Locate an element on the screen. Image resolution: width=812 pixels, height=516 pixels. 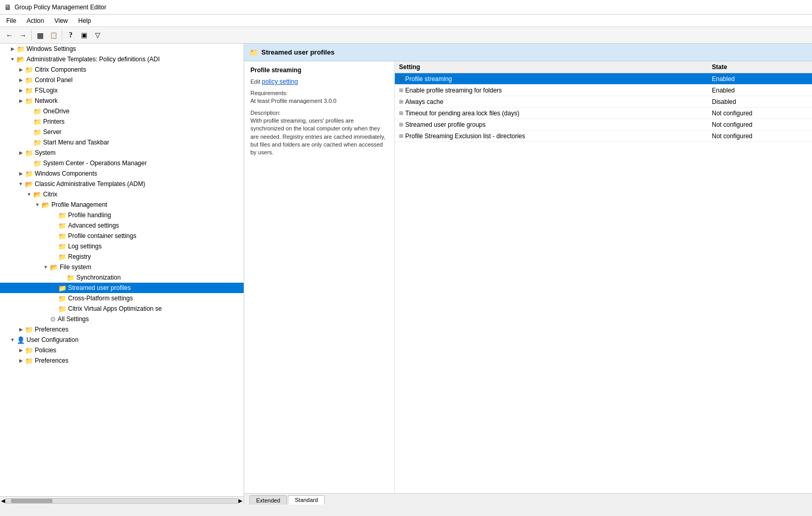
expand-profile-management: ▼ is located at coordinates (37, 205).